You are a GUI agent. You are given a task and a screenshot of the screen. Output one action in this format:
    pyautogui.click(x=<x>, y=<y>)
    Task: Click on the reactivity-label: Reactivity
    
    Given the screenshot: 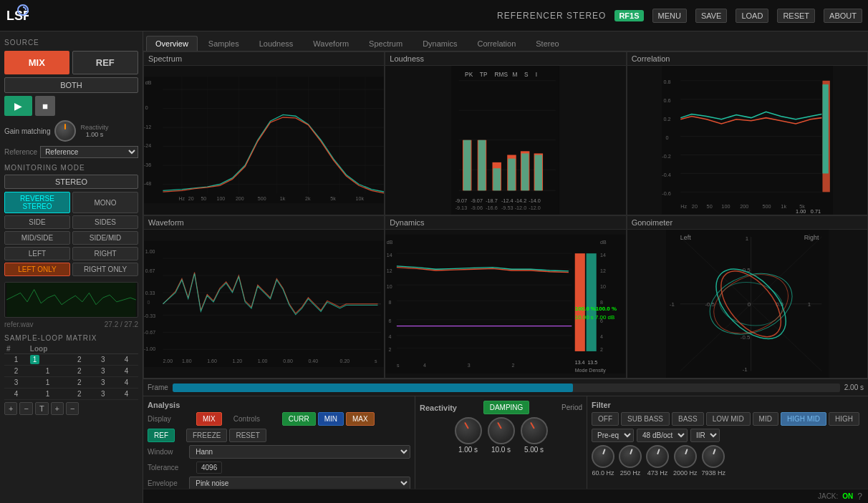 What is the action you would take?
    pyautogui.click(x=95, y=127)
    